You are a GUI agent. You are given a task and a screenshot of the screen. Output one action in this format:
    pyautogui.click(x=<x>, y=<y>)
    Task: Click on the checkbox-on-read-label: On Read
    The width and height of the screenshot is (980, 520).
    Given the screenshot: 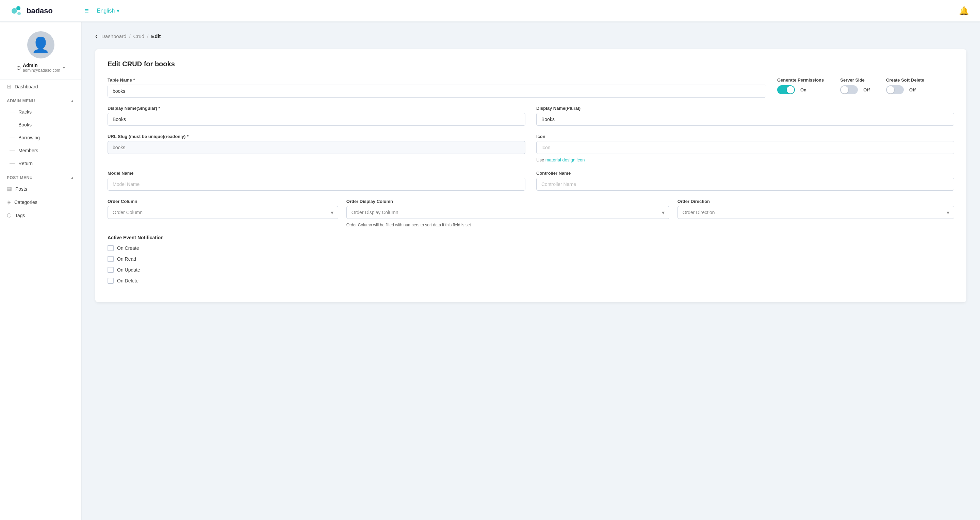 What is the action you would take?
    pyautogui.click(x=127, y=259)
    